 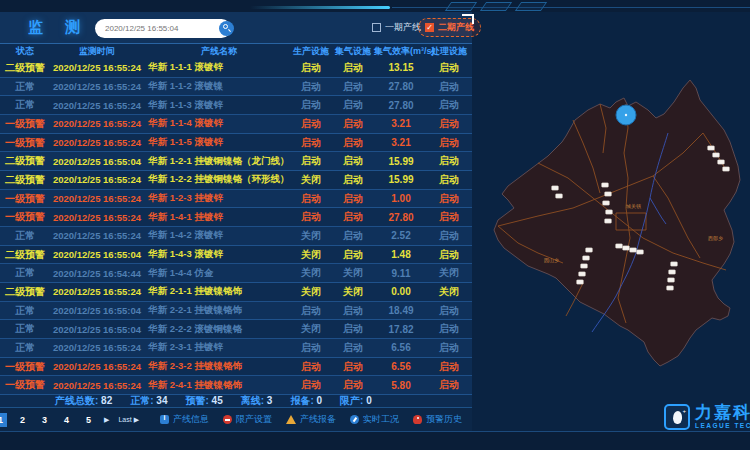 I want to click on row-status: 正常, so click(x=25, y=329).